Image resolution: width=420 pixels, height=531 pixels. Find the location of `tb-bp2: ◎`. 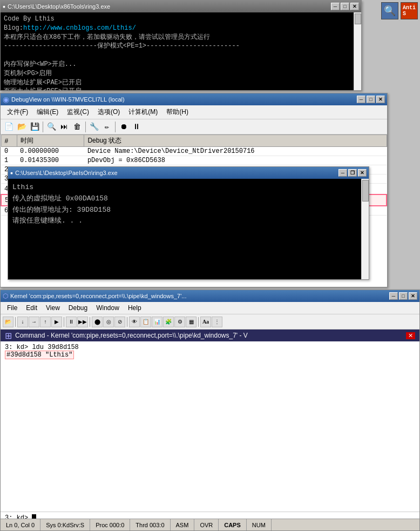

tb-bp2: ◎ is located at coordinates (109, 322).